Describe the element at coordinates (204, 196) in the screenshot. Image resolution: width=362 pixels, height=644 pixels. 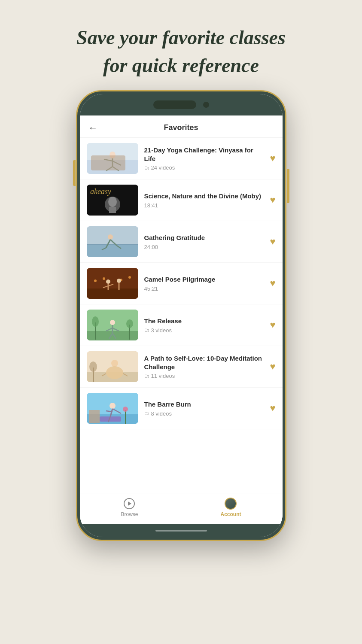
I see `item-title: Science, Nature and the Divine (Moby)` at that location.